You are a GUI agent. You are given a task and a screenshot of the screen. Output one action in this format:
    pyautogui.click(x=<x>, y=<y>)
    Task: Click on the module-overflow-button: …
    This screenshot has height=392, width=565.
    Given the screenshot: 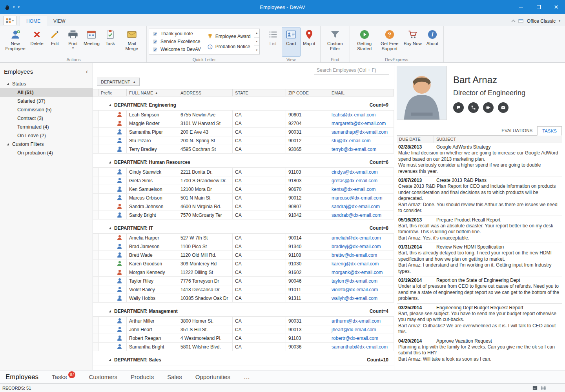 What is the action you would take?
    pyautogui.click(x=247, y=377)
    